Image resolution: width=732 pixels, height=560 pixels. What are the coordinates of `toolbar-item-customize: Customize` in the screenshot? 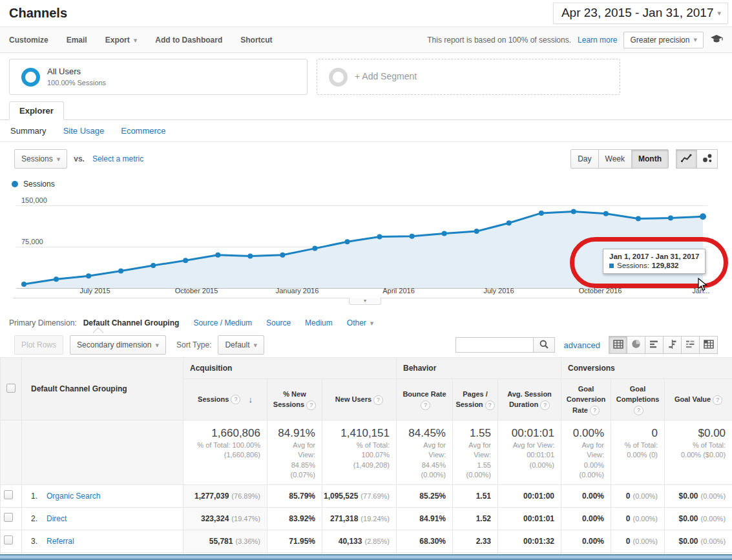 It's located at (28, 40).